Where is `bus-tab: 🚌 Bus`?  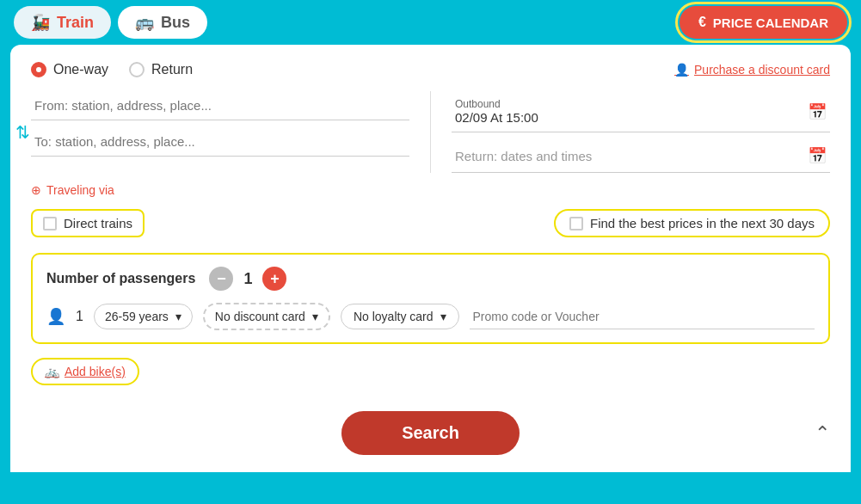
bus-tab: 🚌 Bus is located at coordinates (163, 22).